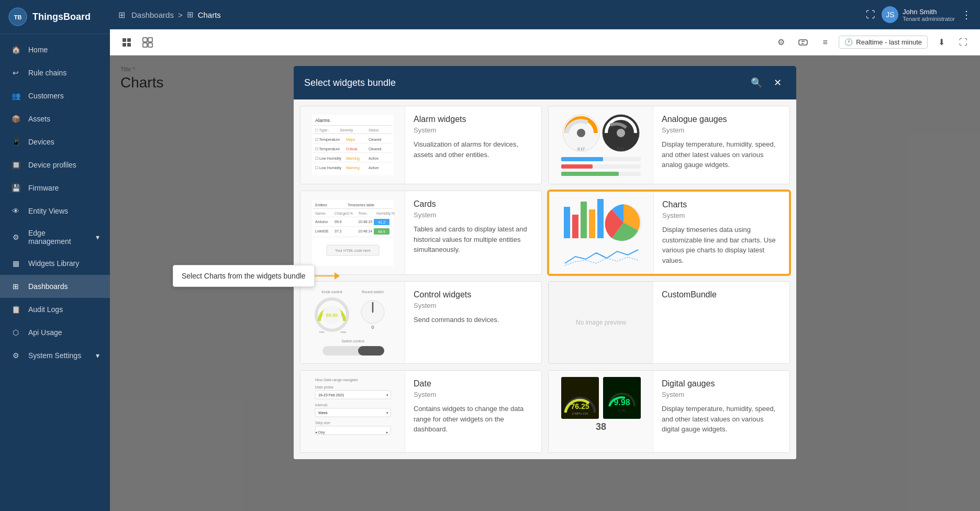 The image size is (980, 511). I want to click on sidebar-item-widgets-library: ▦ Widgets Library, so click(55, 263).